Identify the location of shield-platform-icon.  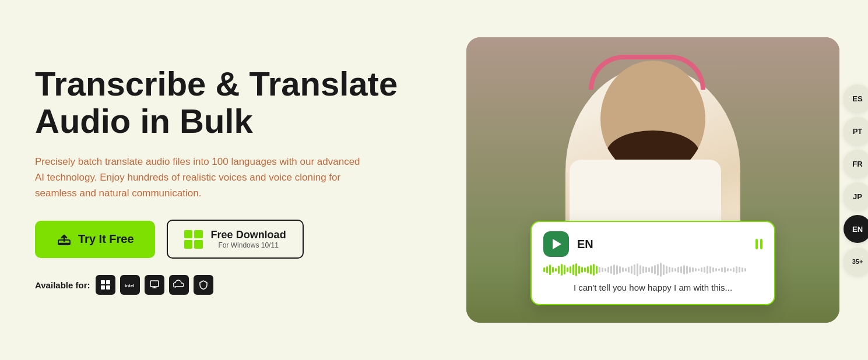
(203, 285).